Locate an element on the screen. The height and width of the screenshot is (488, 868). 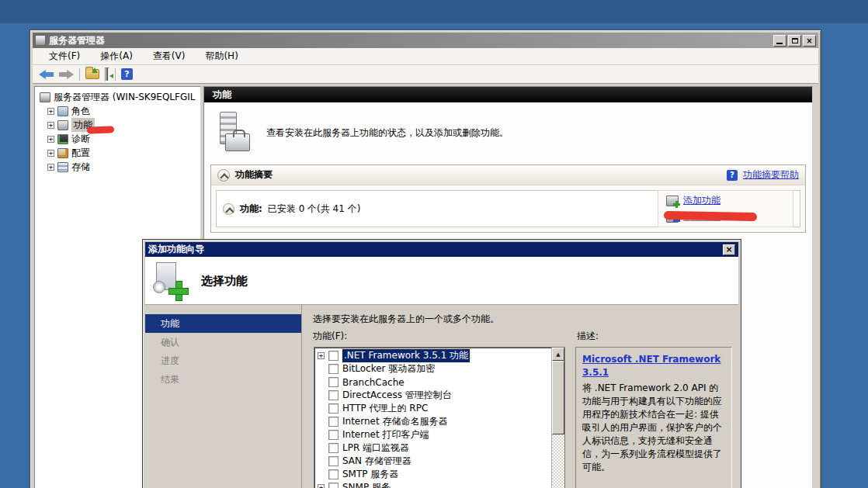
scroll-up-icon: ▲ is located at coordinates (558, 354).